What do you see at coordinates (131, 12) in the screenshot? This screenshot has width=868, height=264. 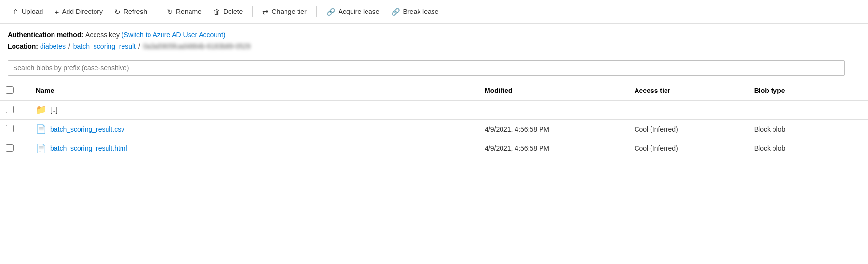 I see `refresh-button: ↻ Refresh` at bounding box center [131, 12].